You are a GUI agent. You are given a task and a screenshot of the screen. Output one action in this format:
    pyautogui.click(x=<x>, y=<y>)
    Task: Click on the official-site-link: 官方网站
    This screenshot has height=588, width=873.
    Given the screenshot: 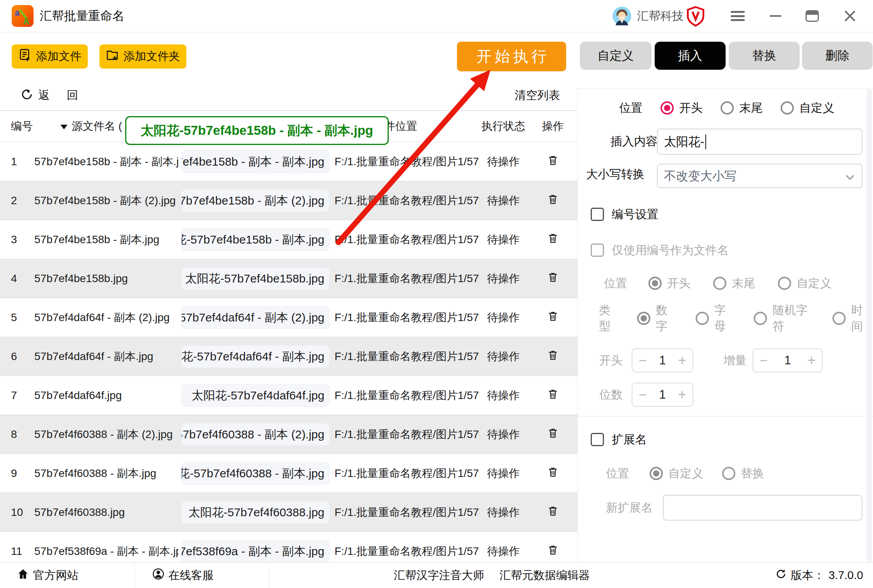 What is the action you would take?
    pyautogui.click(x=48, y=575)
    